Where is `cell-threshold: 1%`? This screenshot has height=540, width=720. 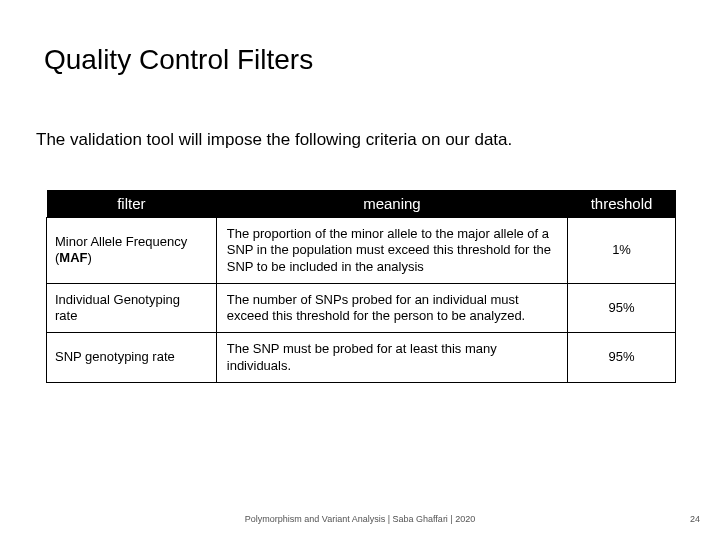
cell-threshold: 1% is located at coordinates (622, 251).